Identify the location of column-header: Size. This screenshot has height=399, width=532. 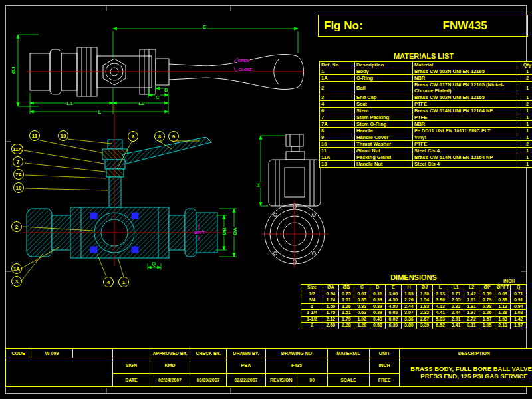
(313, 288).